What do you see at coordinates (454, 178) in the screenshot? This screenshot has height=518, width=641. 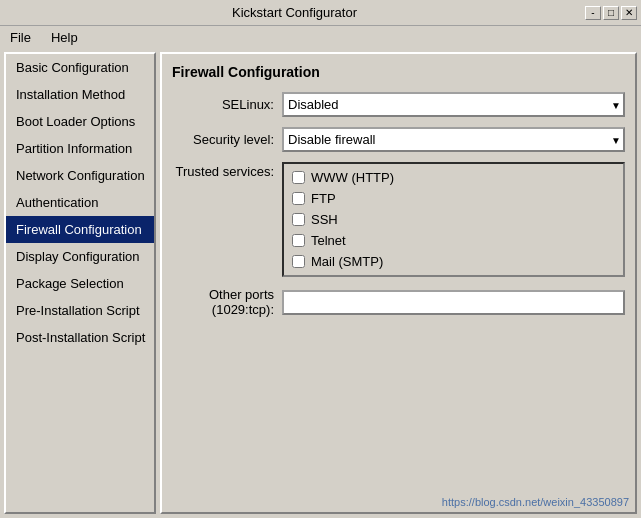 I see `checkbox-www-http: WWW (HTTP)` at bounding box center [454, 178].